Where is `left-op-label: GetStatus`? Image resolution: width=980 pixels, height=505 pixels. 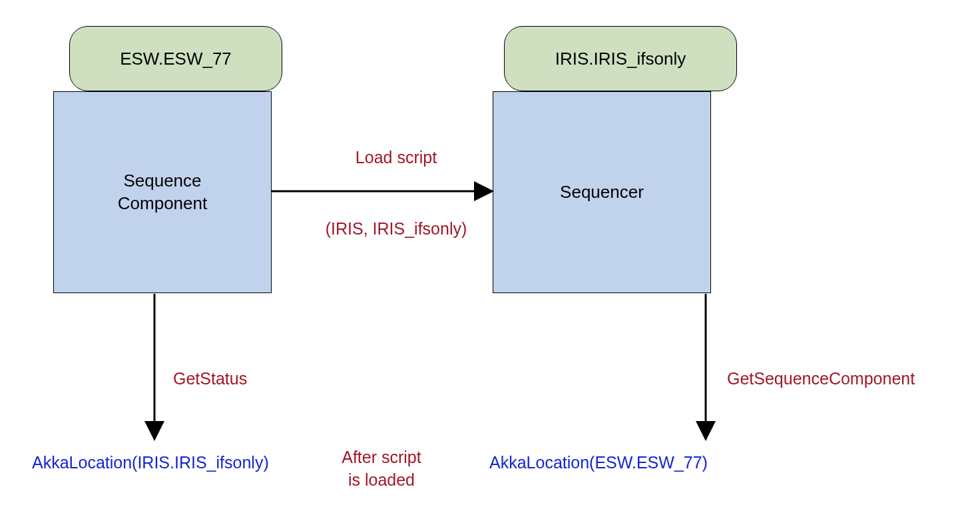
left-op-label: GetStatus is located at coordinates (210, 378).